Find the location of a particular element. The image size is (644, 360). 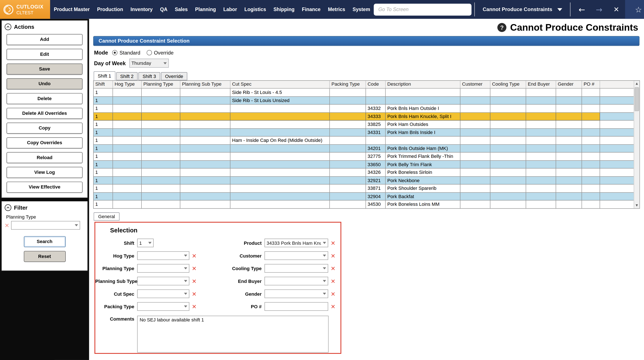

cell-code is located at coordinates (376, 101).